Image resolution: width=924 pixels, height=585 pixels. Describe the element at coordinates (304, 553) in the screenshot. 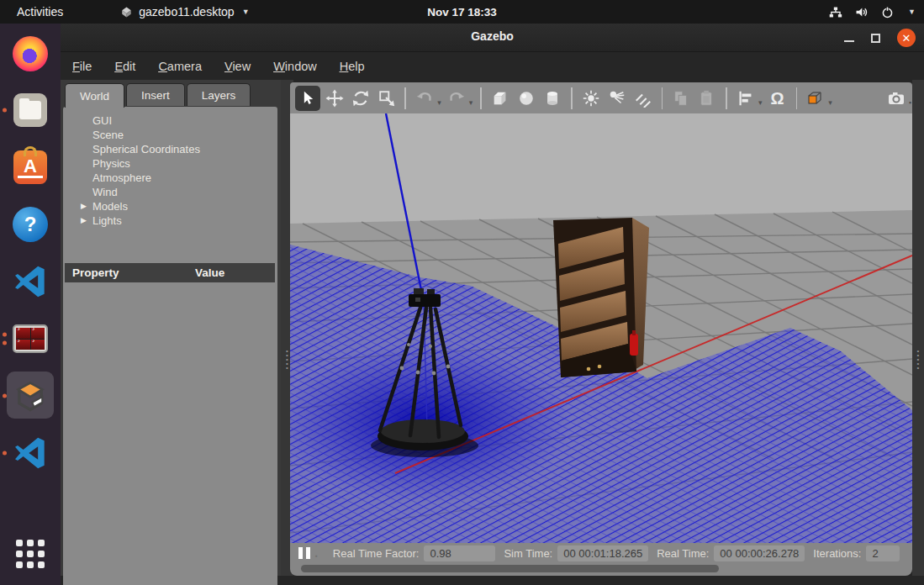

I see `pause-button` at that location.